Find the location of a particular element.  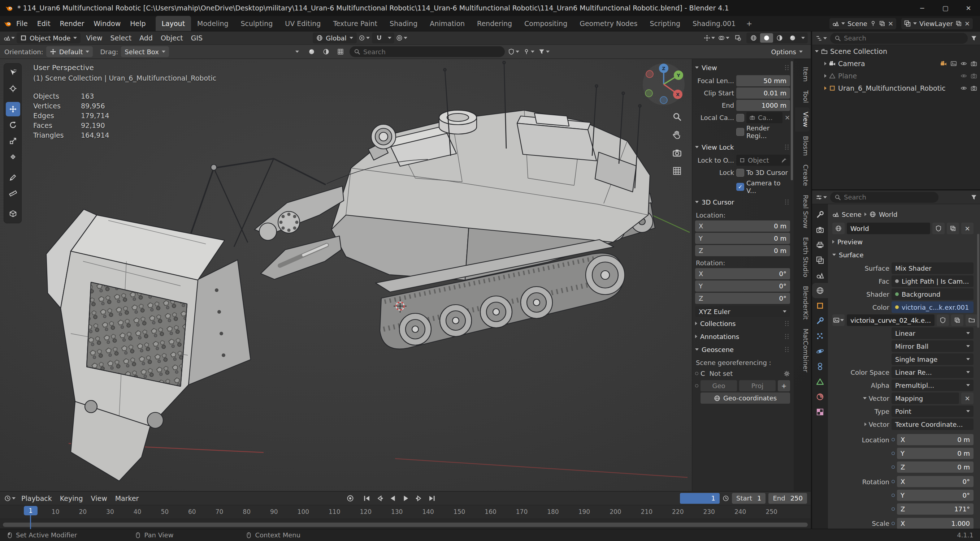

clip-start-field: 0.01 m is located at coordinates (763, 93).